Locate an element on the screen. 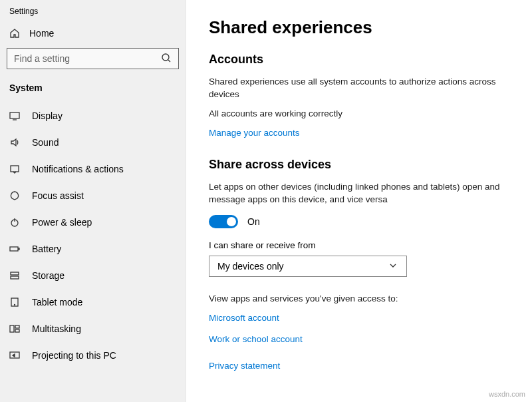  nav-label: Multitasking is located at coordinates (57, 329).